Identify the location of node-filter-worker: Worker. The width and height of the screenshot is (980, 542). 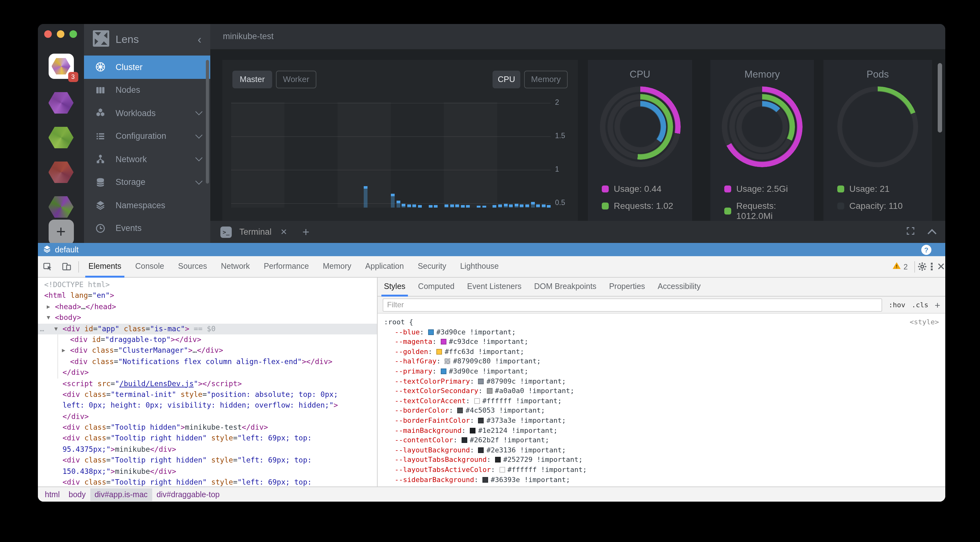
(296, 79).